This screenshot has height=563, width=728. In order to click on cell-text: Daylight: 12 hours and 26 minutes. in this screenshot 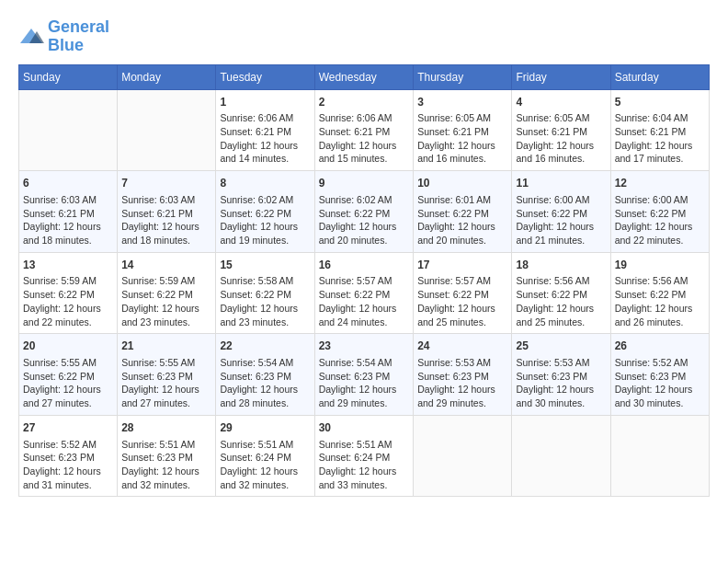, I will do `click(660, 315)`.